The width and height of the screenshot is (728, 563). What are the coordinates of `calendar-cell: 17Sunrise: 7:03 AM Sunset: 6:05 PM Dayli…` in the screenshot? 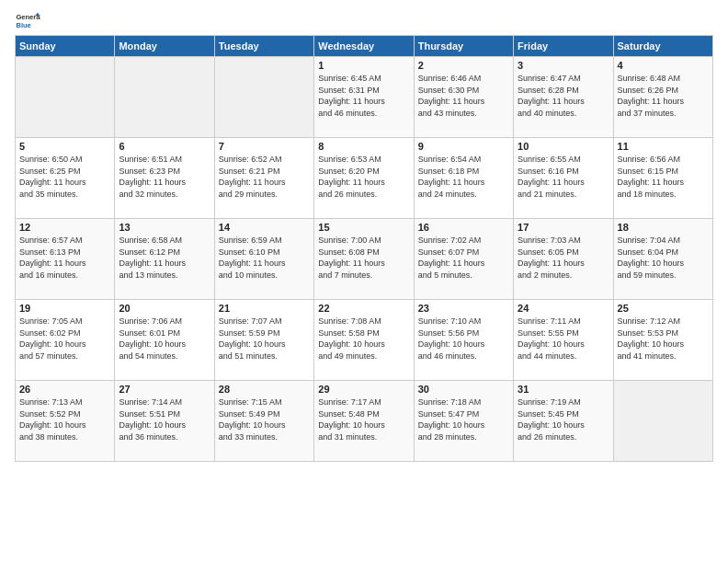 It's located at (563, 259).